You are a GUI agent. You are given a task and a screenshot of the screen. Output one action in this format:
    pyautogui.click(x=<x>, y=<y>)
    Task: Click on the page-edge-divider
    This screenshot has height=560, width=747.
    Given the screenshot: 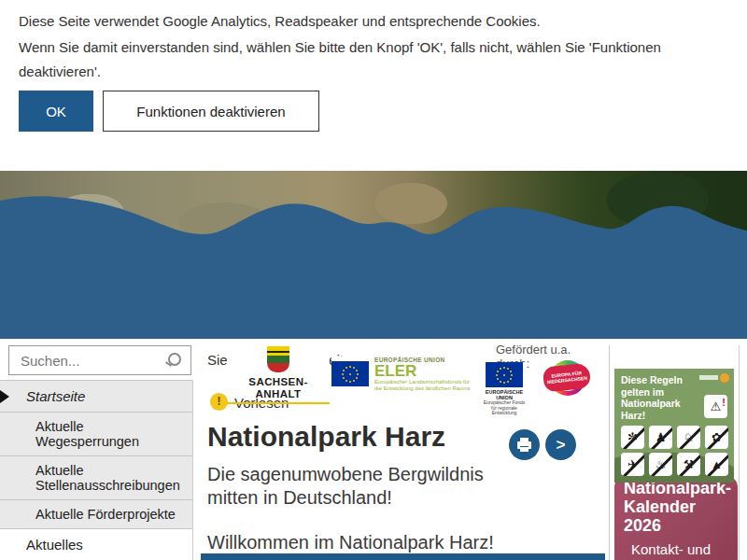 What is the action you would take?
    pyautogui.click(x=740, y=453)
    